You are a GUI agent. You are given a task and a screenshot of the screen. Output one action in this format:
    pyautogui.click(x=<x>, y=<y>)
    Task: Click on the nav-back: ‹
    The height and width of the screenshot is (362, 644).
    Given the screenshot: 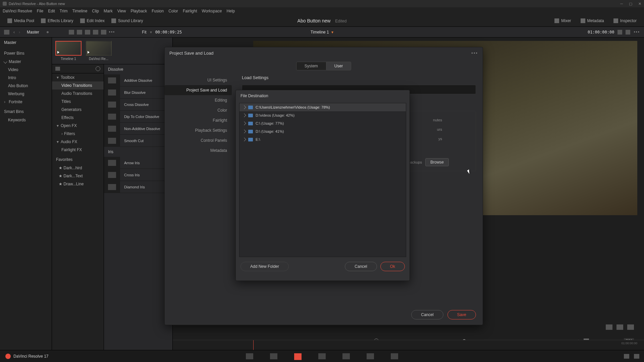 What is the action you would take?
    pyautogui.click(x=14, y=32)
    